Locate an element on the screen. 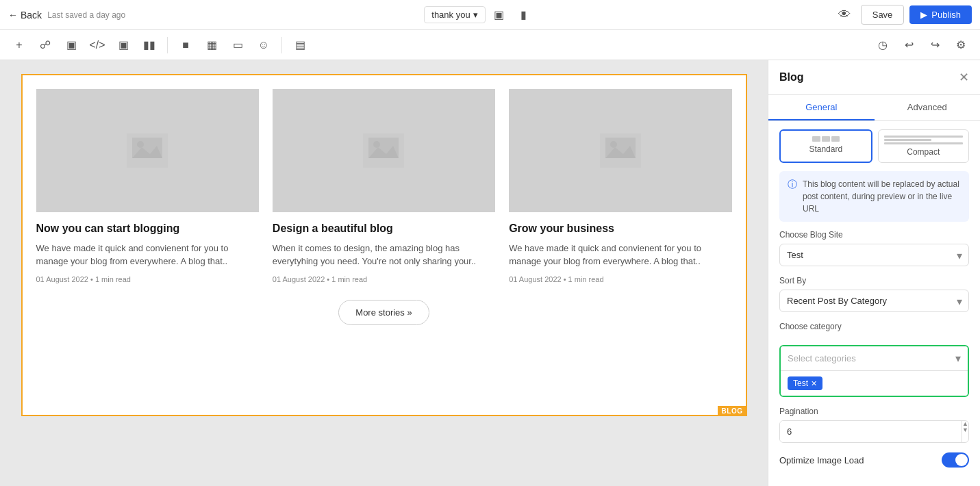 Image resolution: width=980 pixels, height=486 pixels. optimize-image-label: Optimize Image Load is located at coordinates (822, 460).